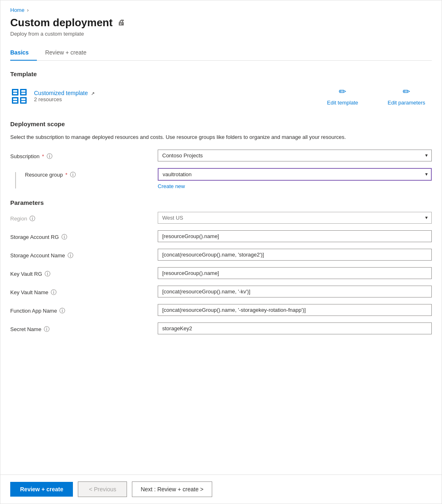  Describe the element at coordinates (295, 273) in the screenshot. I see `key-vault-rg-input` at that location.